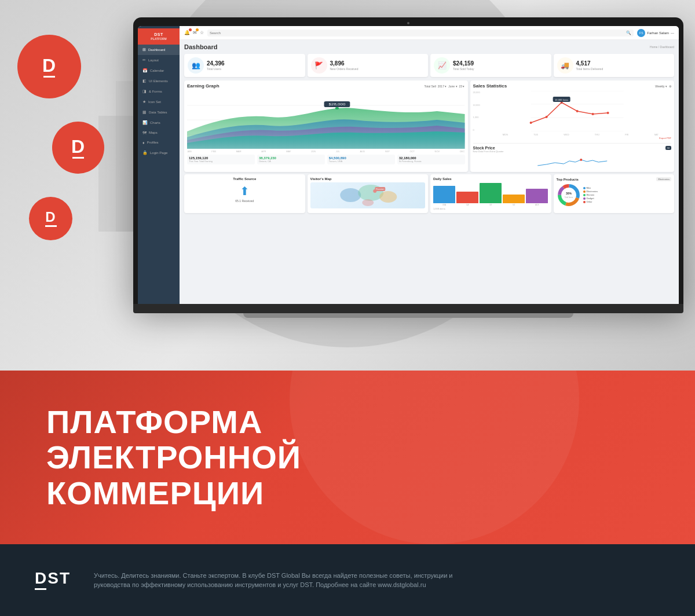 This screenshot has height=616, width=695. What do you see at coordinates (569, 193) in the screenshot?
I see `svg-text: 30%` at bounding box center [569, 193].